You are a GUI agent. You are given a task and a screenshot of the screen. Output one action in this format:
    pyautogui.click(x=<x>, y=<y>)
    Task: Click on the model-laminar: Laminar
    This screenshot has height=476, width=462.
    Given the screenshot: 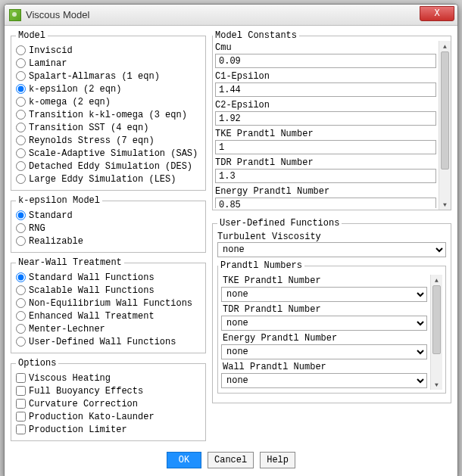 What is the action you would take?
    pyautogui.click(x=108, y=64)
    